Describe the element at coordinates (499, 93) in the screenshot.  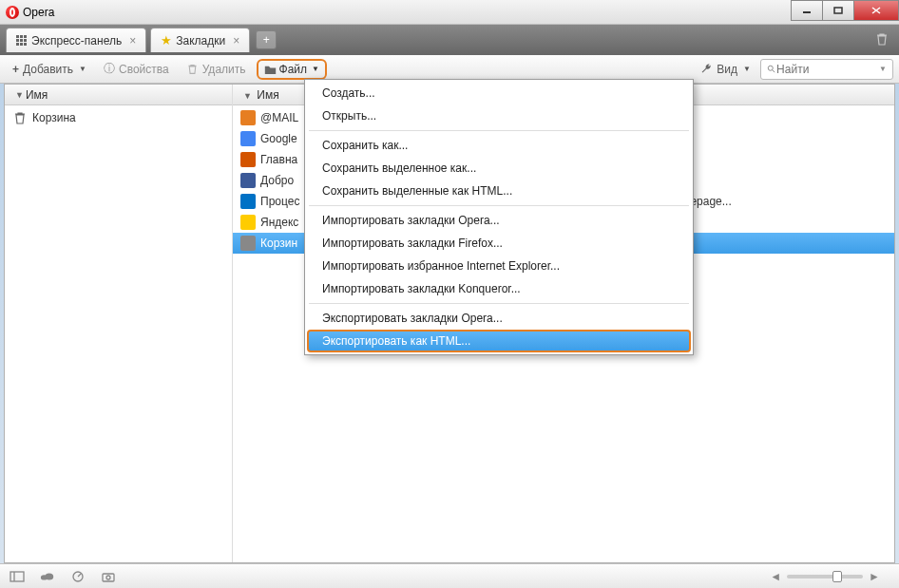
I see `menu-item: Создать...` at that location.